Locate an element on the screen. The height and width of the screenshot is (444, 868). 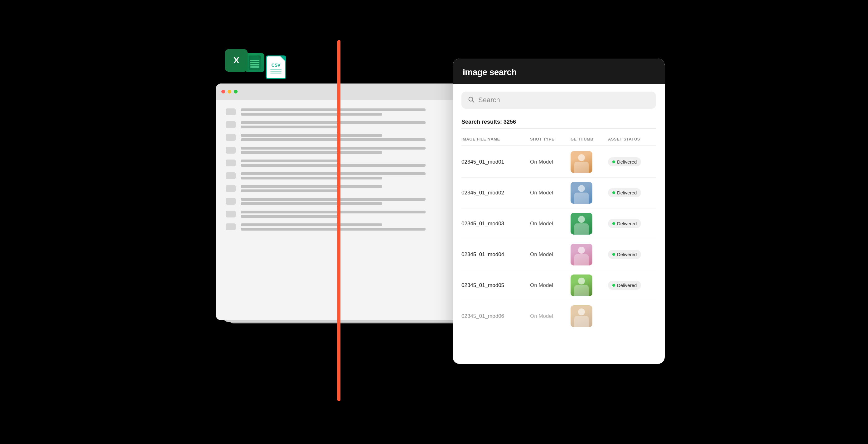
csv-label: CSV is located at coordinates (276, 65).